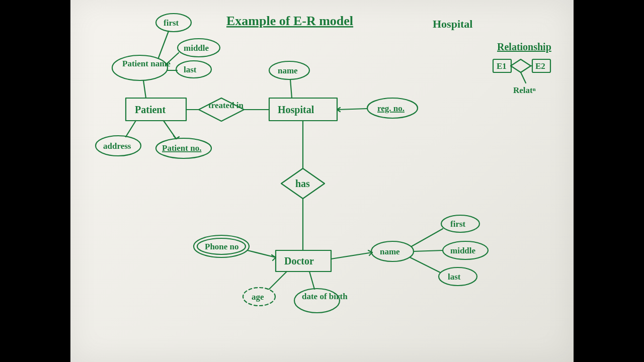  What do you see at coordinates (190, 69) in the screenshot?
I see `attr-last-label: last` at bounding box center [190, 69].